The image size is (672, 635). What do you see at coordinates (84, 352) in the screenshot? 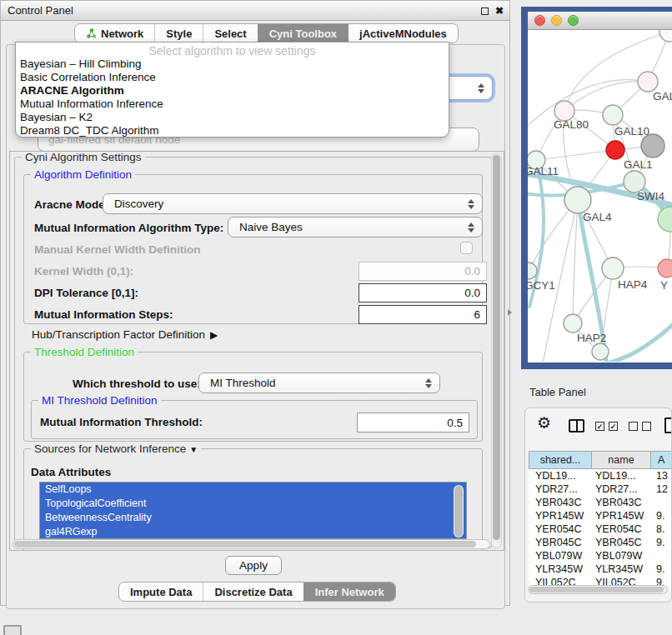
I see `threshold-definition-title: Threshold Definition` at bounding box center [84, 352].